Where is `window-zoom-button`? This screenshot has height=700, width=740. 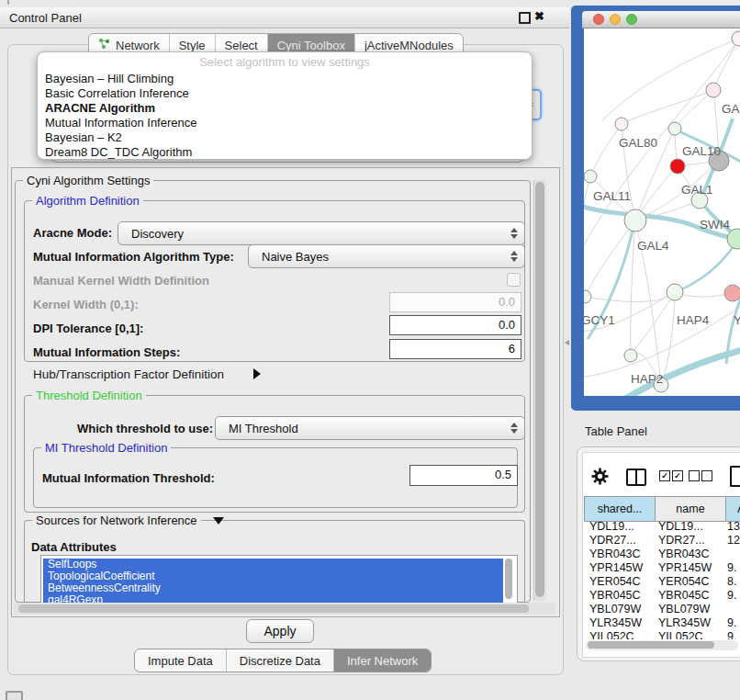 window-zoom-button is located at coordinates (632, 19).